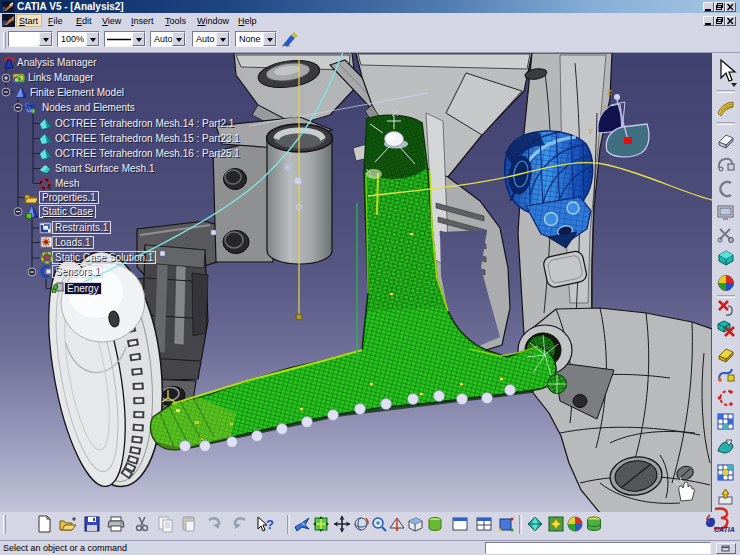 The height and width of the screenshot is (555, 740). Describe the element at coordinates (605, 108) in the screenshot. I see `svg-text: X` at that location.